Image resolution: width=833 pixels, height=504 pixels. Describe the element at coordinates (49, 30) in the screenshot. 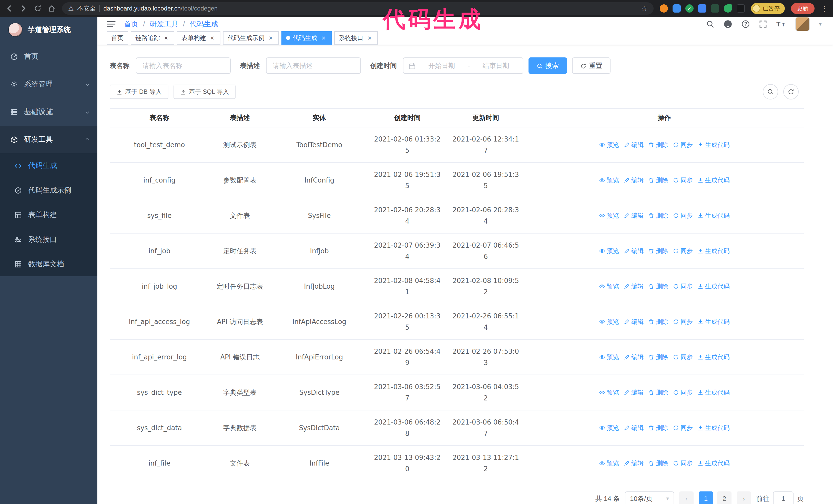

I see `logo: 芋道管理系统` at that location.